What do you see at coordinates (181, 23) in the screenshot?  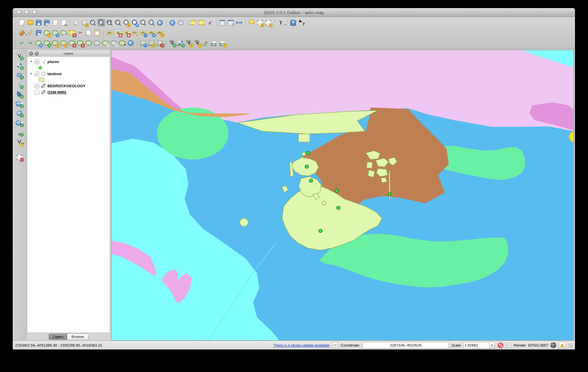 I see `run-feature-action-icon` at bounding box center [181, 23].